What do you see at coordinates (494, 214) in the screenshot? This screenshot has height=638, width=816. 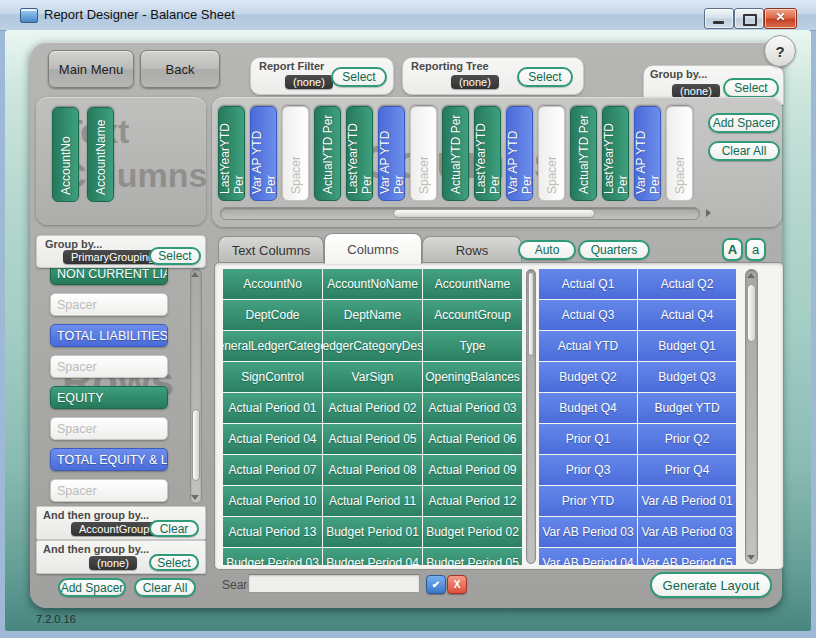 I see `columns-strip-scrollbar-thumb` at bounding box center [494, 214].